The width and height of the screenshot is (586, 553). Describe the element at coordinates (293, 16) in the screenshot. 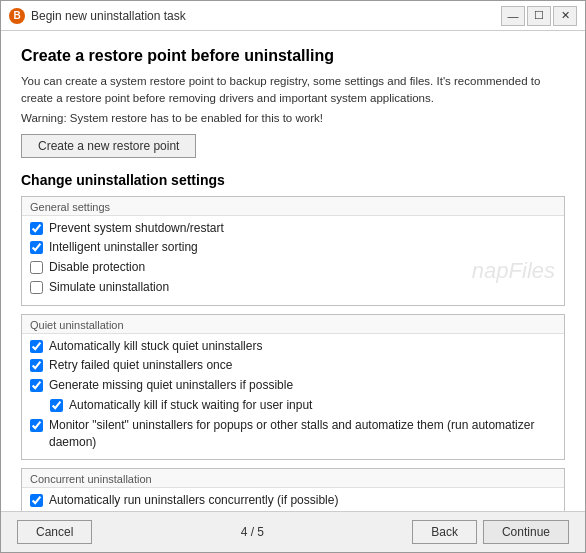

I see `title-bar: B Begin new uninstallation task — ☐ ✕` at that location.